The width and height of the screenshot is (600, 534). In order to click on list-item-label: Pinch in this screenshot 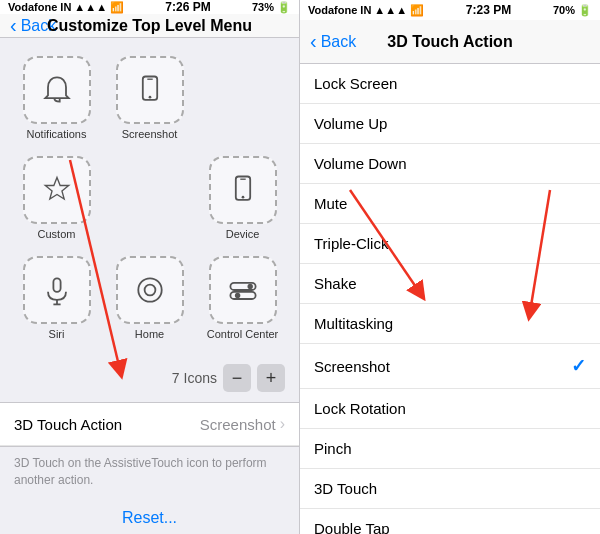, I will do `click(333, 448)`.